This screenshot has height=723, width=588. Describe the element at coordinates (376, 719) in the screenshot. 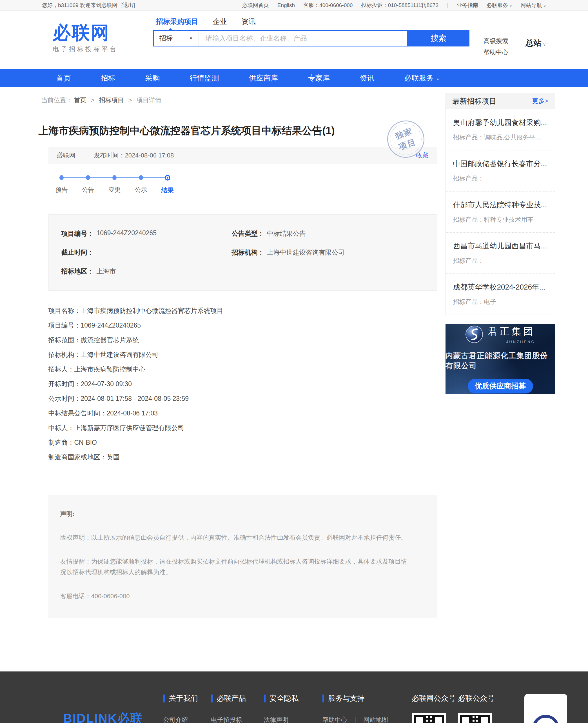

I see `footer-link-sitemap: 网站地图` at that location.